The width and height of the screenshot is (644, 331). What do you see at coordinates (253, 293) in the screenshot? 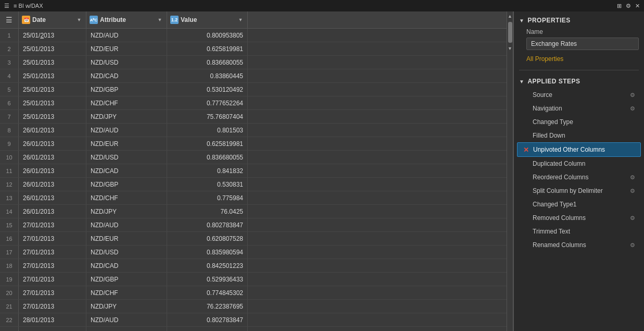
I see `table-row: 2027/01/2013NZD/CHF0.774845302` at bounding box center [253, 293].